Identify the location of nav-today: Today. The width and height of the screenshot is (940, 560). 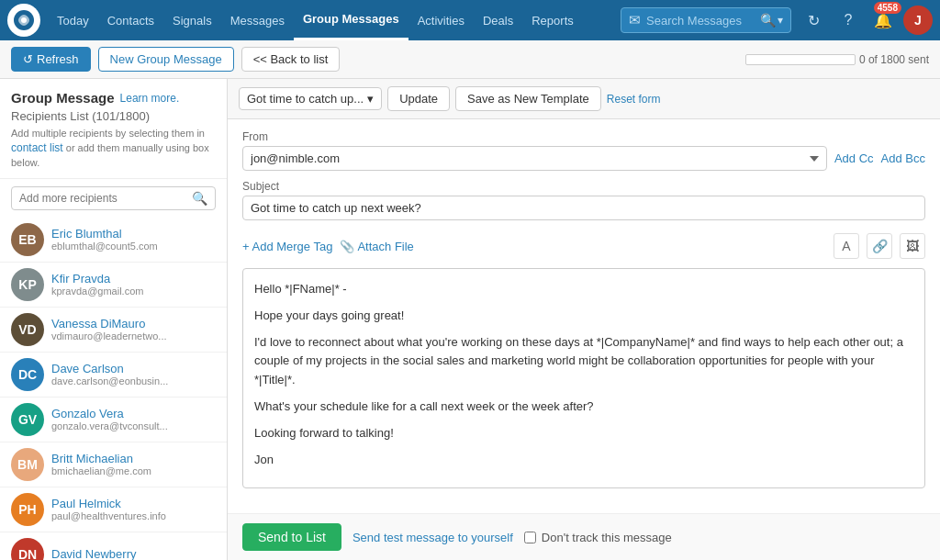
(73, 20).